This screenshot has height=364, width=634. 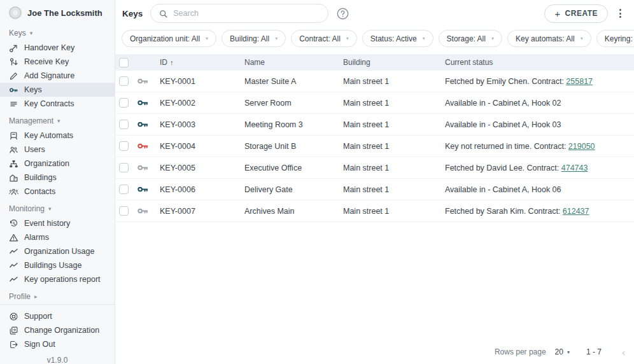 What do you see at coordinates (374, 62) in the screenshot?
I see `table-header: ID↑ Name Building Current status` at bounding box center [374, 62].